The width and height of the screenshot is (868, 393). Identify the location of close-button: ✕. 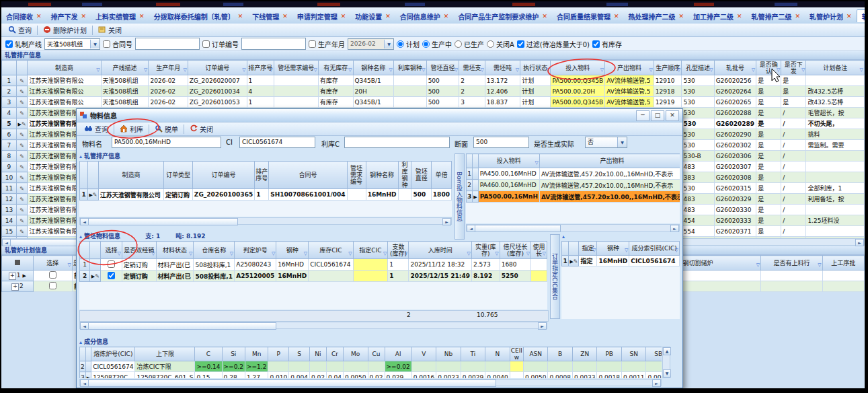
(672, 116).